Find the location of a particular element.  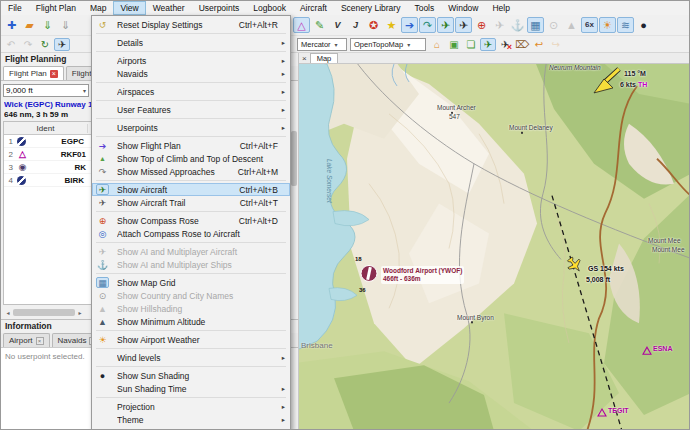

toggle-victor-airways-button: V is located at coordinates (338, 25).